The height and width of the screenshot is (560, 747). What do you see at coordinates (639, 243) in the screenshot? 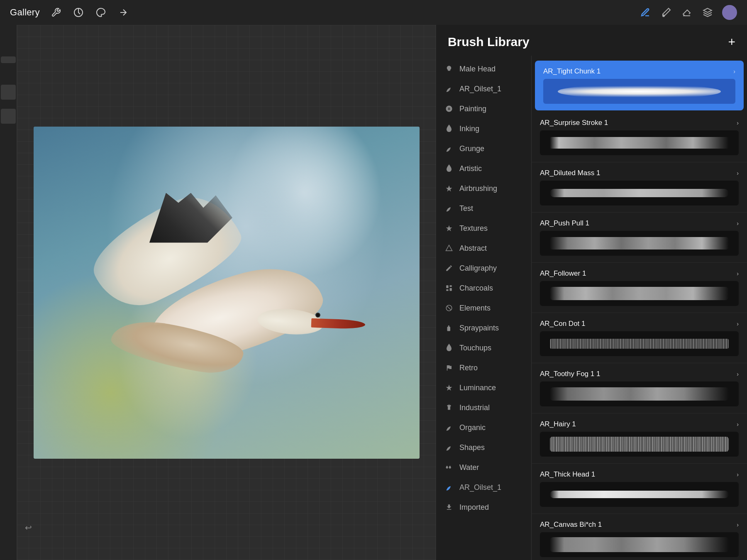
I see `brush-stroke-ar-push-pull` at bounding box center [639, 243].